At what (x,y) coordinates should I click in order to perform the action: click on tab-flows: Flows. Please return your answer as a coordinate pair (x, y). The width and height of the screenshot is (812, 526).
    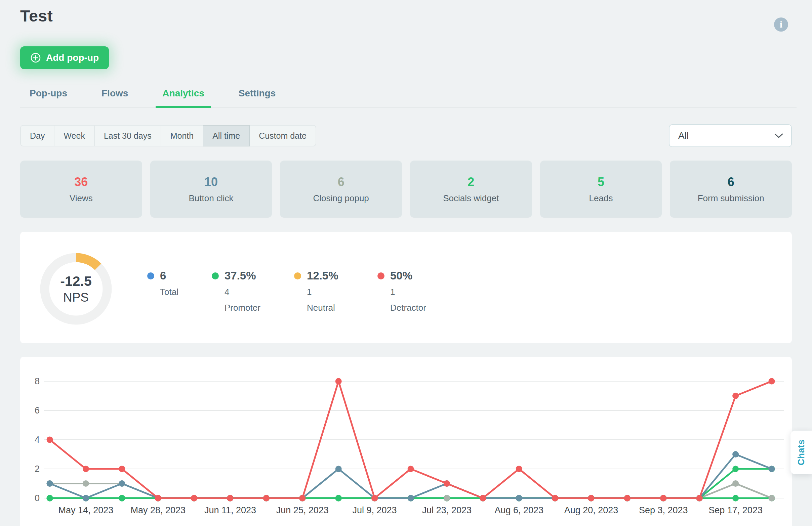
    Looking at the image, I should click on (115, 96).